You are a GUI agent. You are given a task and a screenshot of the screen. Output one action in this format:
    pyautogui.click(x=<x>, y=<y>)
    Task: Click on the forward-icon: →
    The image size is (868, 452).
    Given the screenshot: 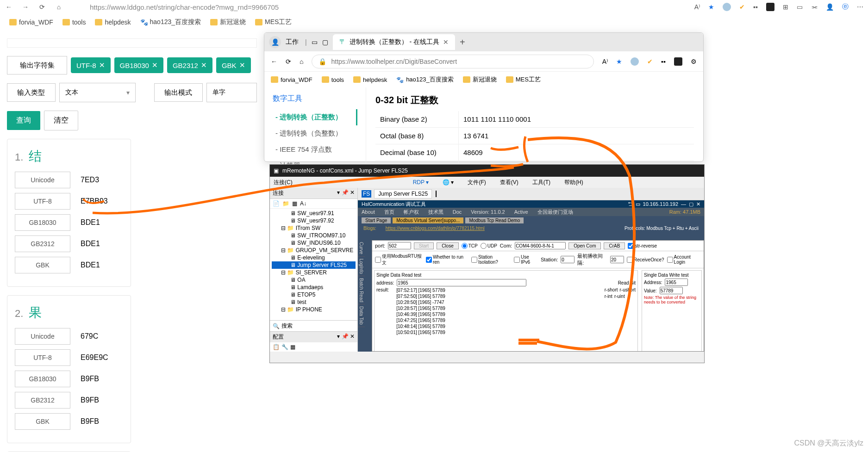 What is the action you would take?
    pyautogui.click(x=25, y=7)
    